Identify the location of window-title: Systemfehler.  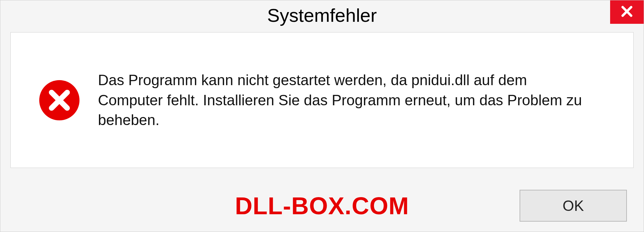
(322, 15).